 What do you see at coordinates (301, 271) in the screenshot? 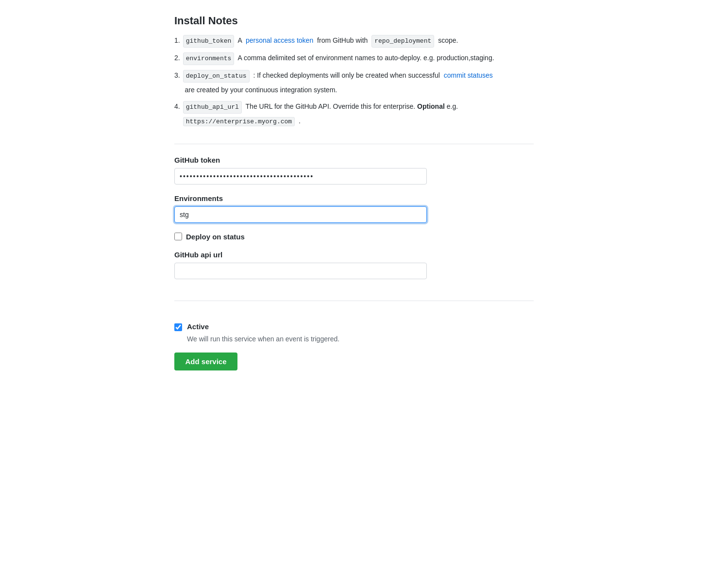
I see `github-api-url-input` at bounding box center [301, 271].